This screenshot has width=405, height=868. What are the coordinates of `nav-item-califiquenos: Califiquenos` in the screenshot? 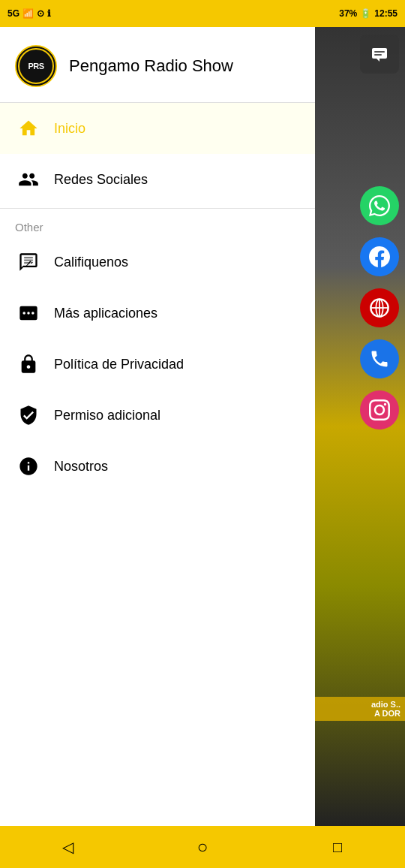 It's located at (158, 262).